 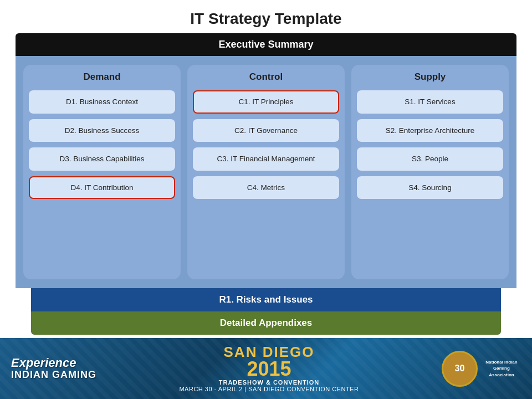 What do you see at coordinates (430, 102) in the screenshot?
I see `s1-box: S1. IT Services` at bounding box center [430, 102].